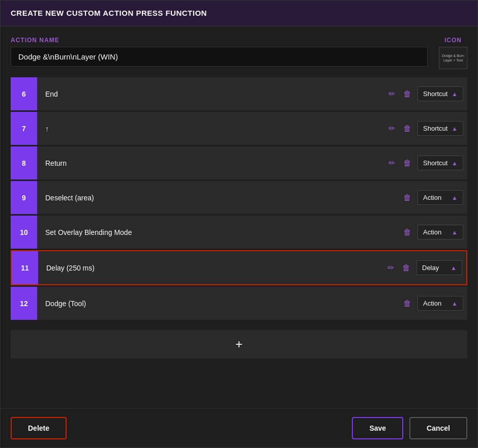 The image size is (478, 448). What do you see at coordinates (407, 198) in the screenshot?
I see `trash-button-9: 🗑` at bounding box center [407, 198].